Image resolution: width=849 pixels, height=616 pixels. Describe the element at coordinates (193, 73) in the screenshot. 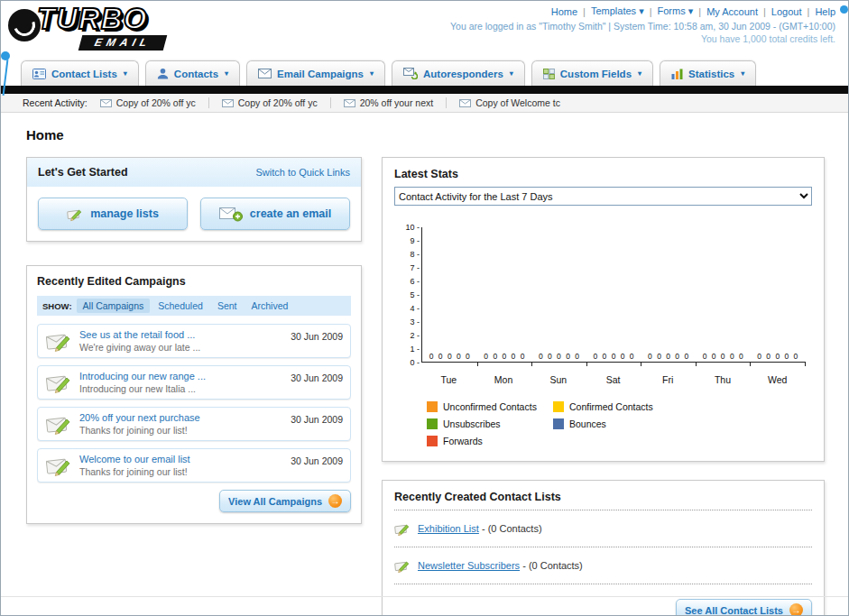

I see `nav-tab-contacts: Contacts▾` at that location.